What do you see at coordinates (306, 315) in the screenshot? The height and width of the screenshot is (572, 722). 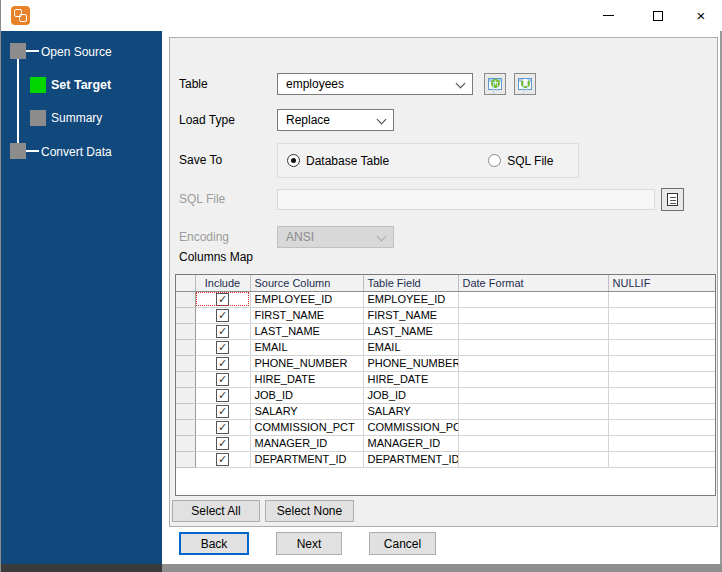 I see `source-column-cell: FIRST_NAME` at bounding box center [306, 315].